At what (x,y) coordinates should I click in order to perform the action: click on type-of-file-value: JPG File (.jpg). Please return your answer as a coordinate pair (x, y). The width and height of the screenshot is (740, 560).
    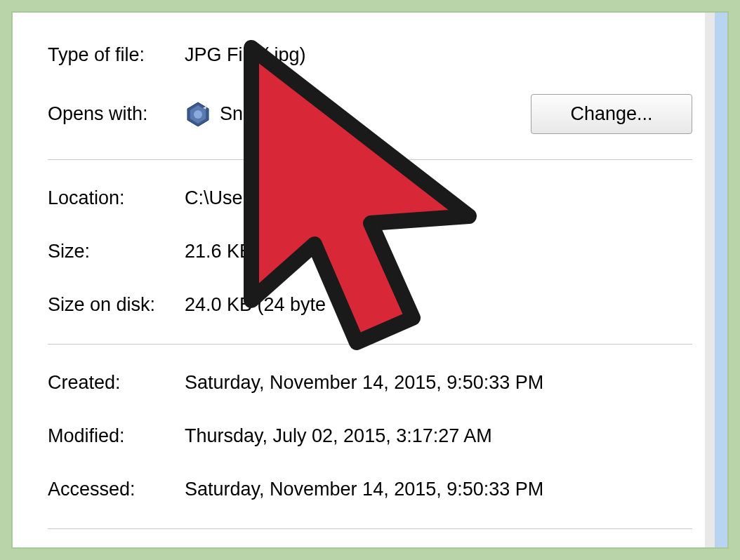
    Looking at the image, I should click on (438, 55).